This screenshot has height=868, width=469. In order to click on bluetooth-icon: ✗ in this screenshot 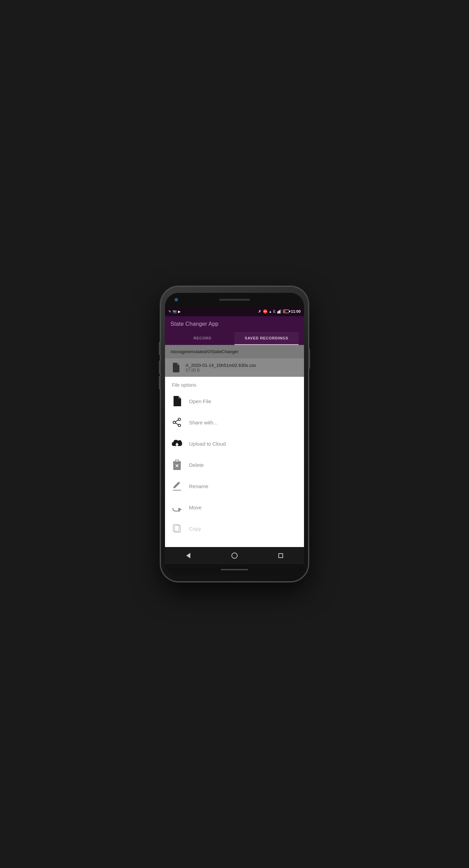, I will do `click(259, 312)`.